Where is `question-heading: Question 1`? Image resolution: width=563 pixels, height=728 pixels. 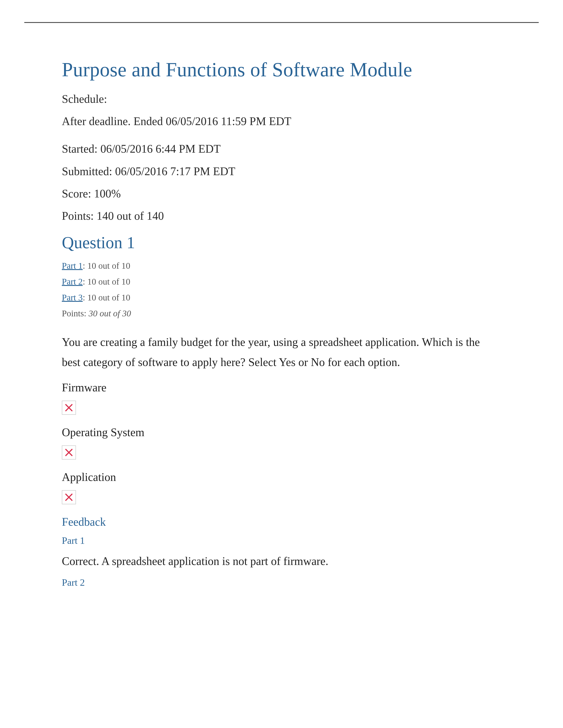 question-heading: Question 1 is located at coordinates (282, 243).